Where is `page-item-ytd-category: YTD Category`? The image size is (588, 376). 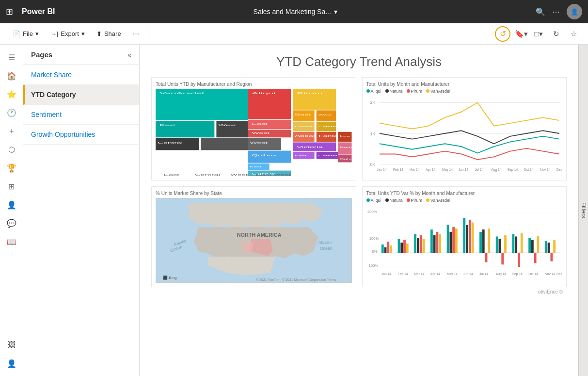 page-item-ytd-category: YTD Category is located at coordinates (81, 95).